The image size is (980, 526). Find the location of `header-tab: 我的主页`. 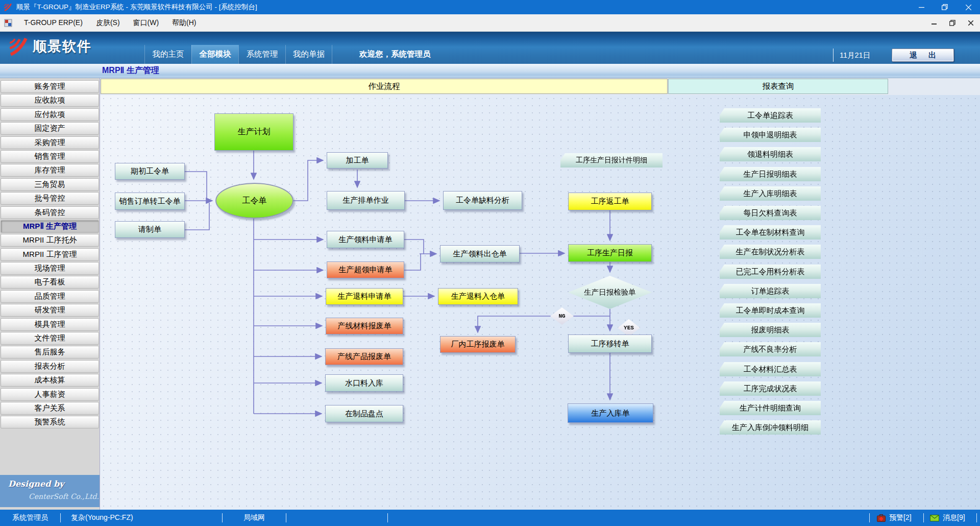

header-tab: 我的主页 is located at coordinates (168, 54).